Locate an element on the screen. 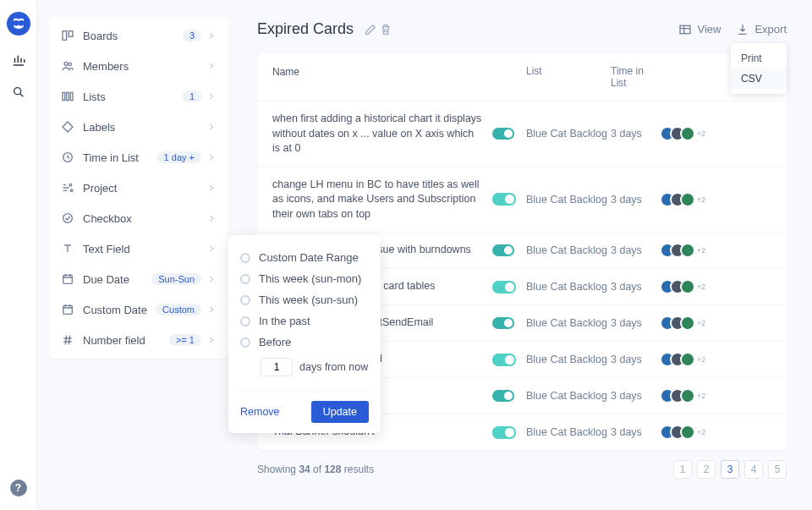 This screenshot has height=510, width=812. days-from-now-row: days from now is located at coordinates (304, 368).